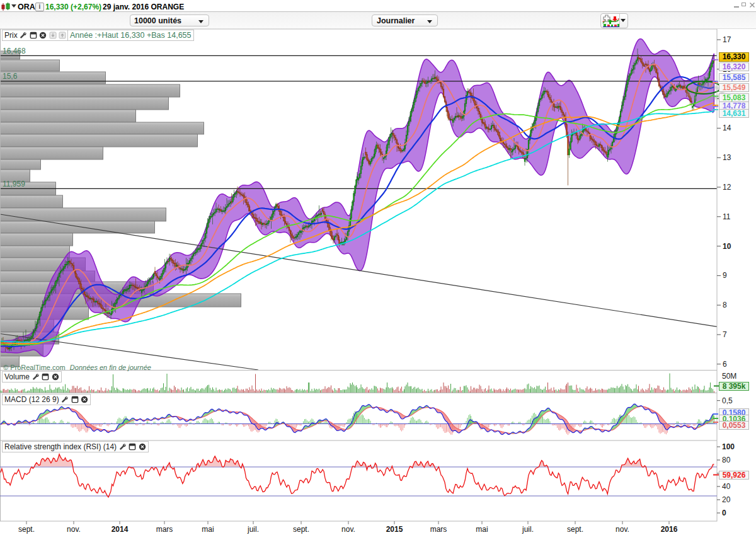  I want to click on svg-text: 13, so click(727, 158).